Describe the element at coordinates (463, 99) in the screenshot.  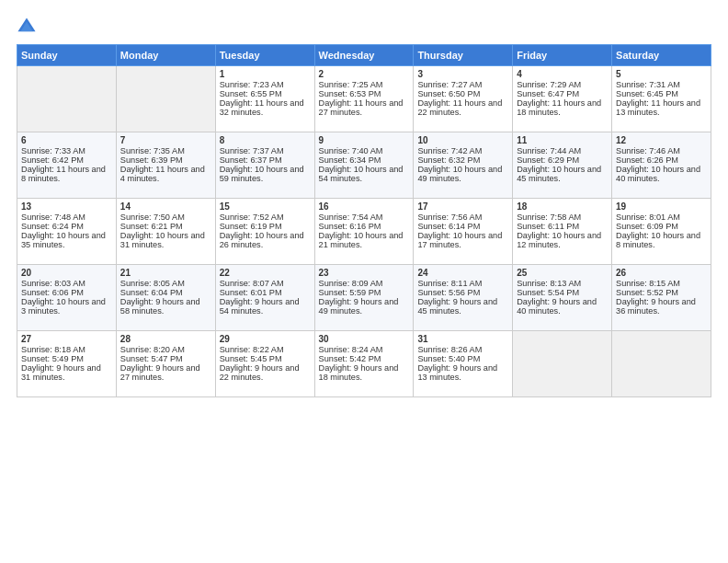
I see `day-cell: 3 Sunrise: 7:27 AM Sunset: 6:50 PM Dayli…` at that location.